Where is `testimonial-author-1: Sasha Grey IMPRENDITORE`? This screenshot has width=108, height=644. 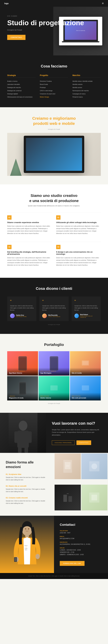 testimonial-author-1: Sasha Grey IMPRENDITORE is located at coordinates (22, 316).